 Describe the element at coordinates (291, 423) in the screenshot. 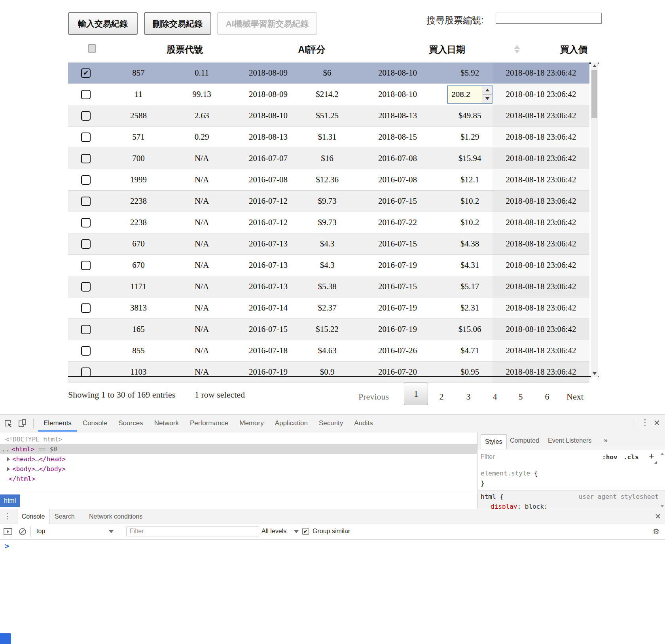

I see `devtools-tab-application: Application` at that location.